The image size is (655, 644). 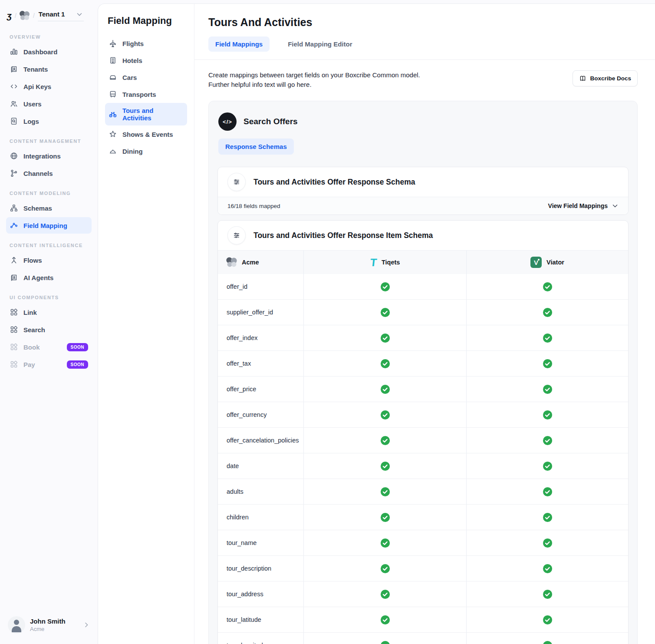 I want to click on submenu-item-hotels: Hotels, so click(x=146, y=60).